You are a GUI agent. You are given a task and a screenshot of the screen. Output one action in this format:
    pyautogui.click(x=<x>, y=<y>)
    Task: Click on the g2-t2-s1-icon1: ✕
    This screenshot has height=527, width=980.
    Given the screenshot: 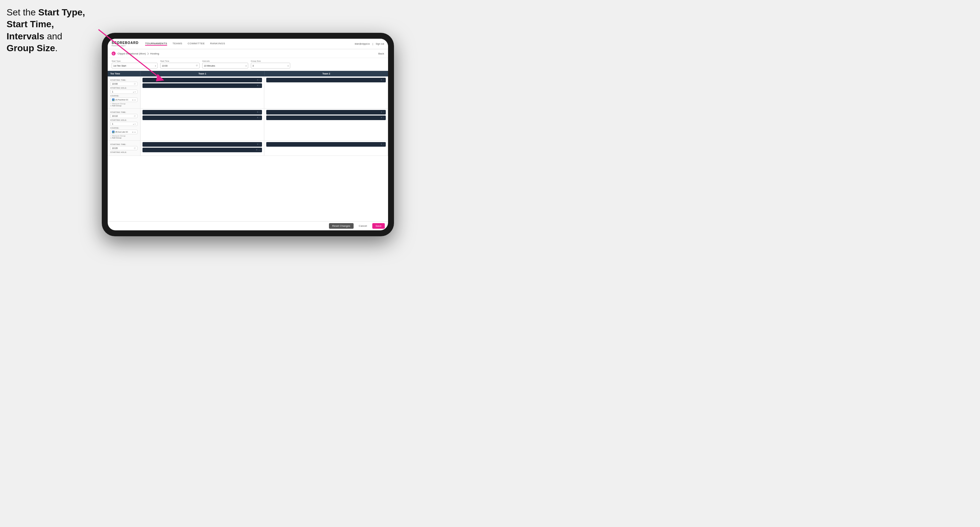 What is the action you would take?
    pyautogui.click(x=381, y=113)
    